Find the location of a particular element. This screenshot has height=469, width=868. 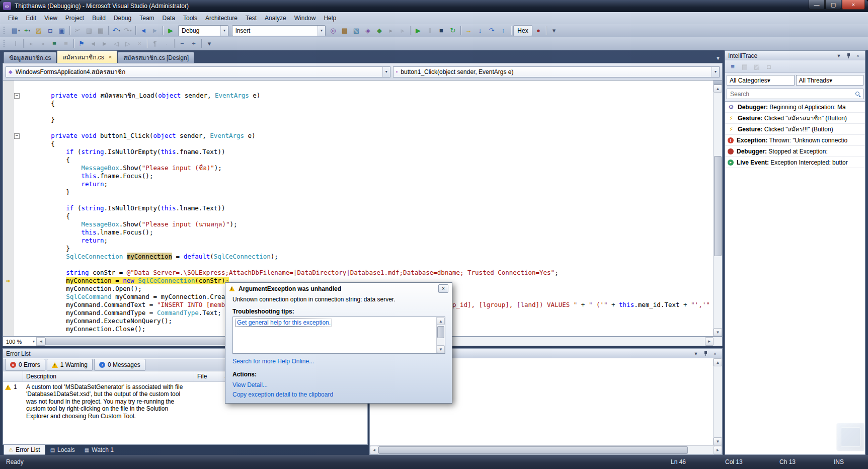

menu-item-build: Build is located at coordinates (99, 18).